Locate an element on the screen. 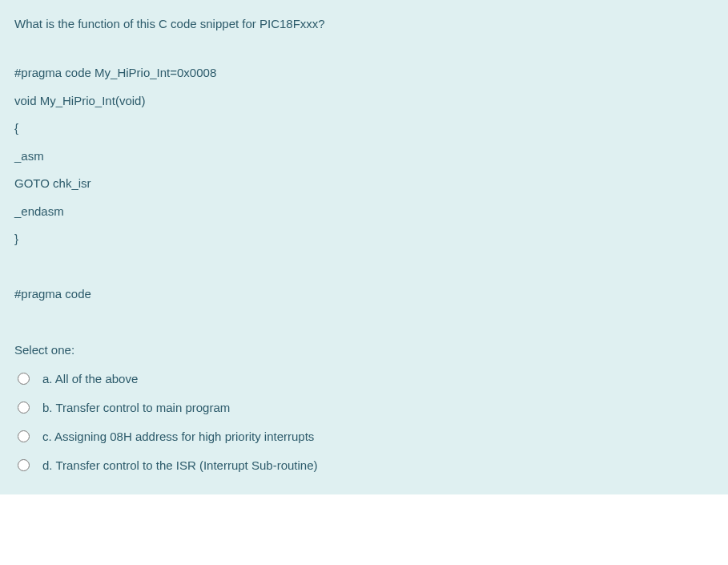 This screenshot has width=728, height=565. code-line is located at coordinates (364, 268).